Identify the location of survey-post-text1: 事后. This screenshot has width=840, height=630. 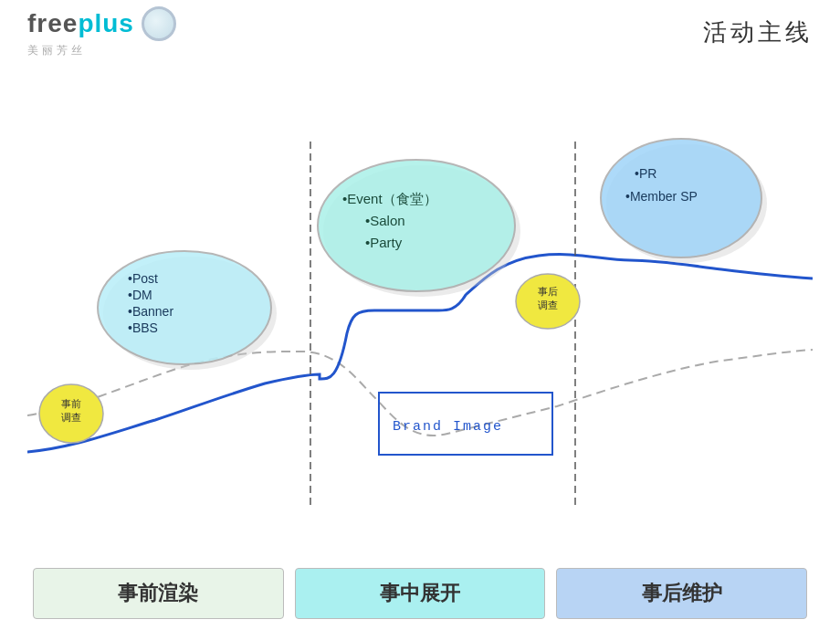
(548, 291).